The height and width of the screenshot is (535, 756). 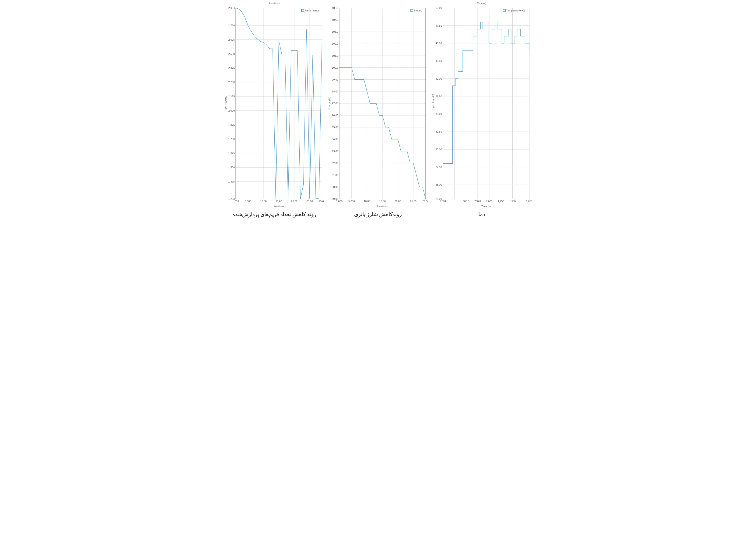 What do you see at coordinates (231, 68) in the screenshot?
I see `svg-text: 2,375` at bounding box center [231, 68].